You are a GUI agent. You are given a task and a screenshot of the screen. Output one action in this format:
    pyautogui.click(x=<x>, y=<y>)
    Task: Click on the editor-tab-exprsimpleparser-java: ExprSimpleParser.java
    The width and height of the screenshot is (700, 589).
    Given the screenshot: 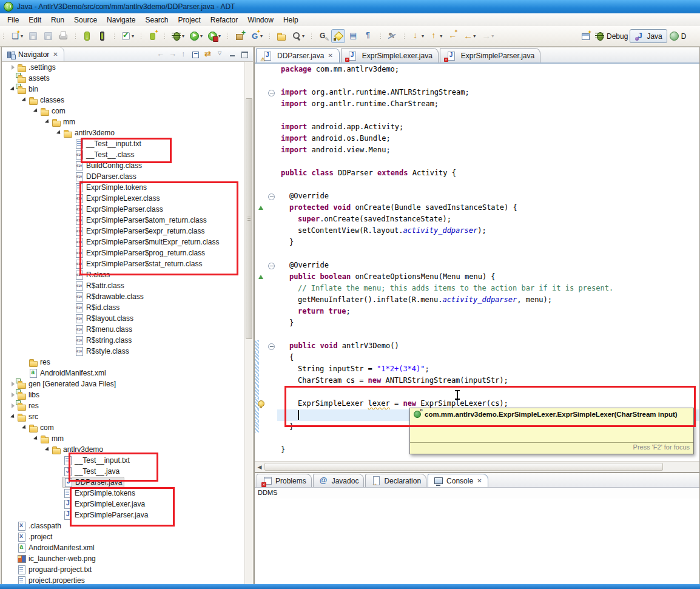 What is the action you would take?
    pyautogui.click(x=490, y=55)
    